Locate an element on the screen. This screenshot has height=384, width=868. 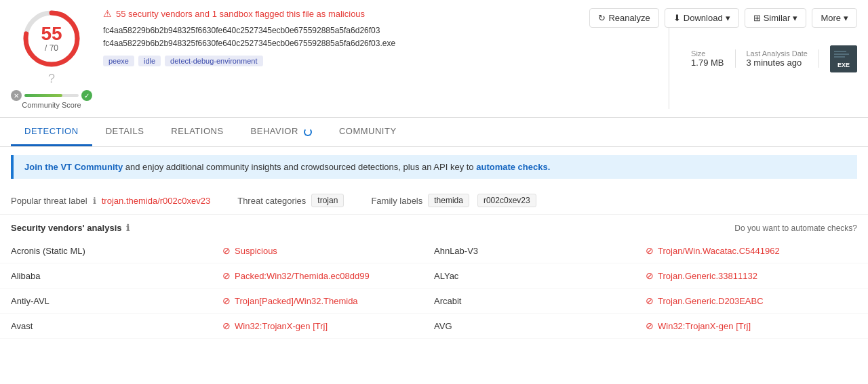
tab-details: DETAILS is located at coordinates (125, 132).